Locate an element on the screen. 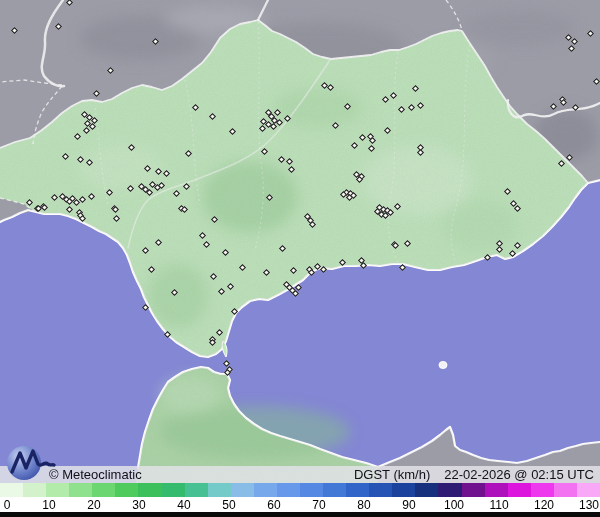 This screenshot has width=600, height=517. legend-tick-label: 110 is located at coordinates (498, 505).